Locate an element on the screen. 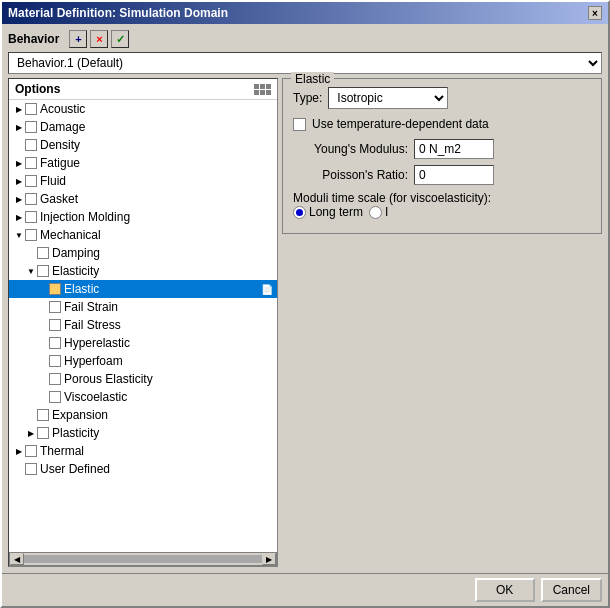  radio-long-term-btn is located at coordinates (300, 212).